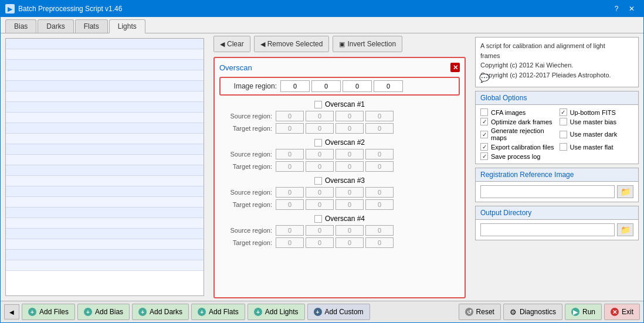  What do you see at coordinates (246, 128) in the screenshot?
I see `overscan-1-target-label: Target region:` at bounding box center [246, 128].